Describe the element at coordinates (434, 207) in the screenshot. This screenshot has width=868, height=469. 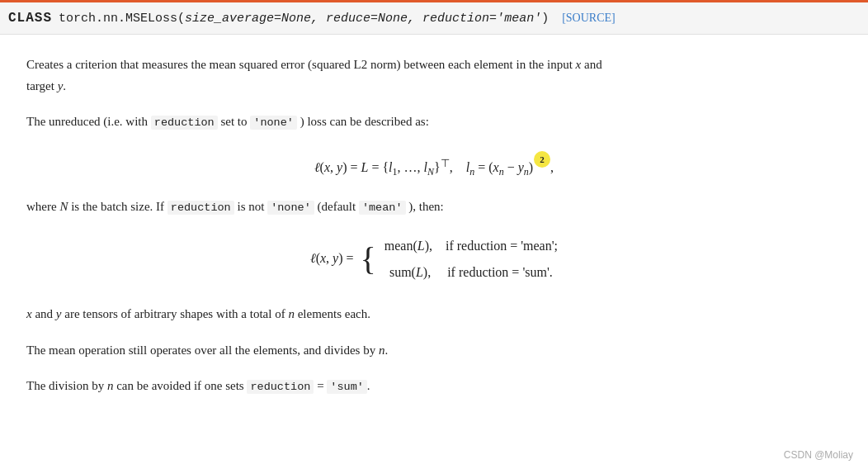
I see `paragraph-3: where N is the batch size. If reduction …` at that location.